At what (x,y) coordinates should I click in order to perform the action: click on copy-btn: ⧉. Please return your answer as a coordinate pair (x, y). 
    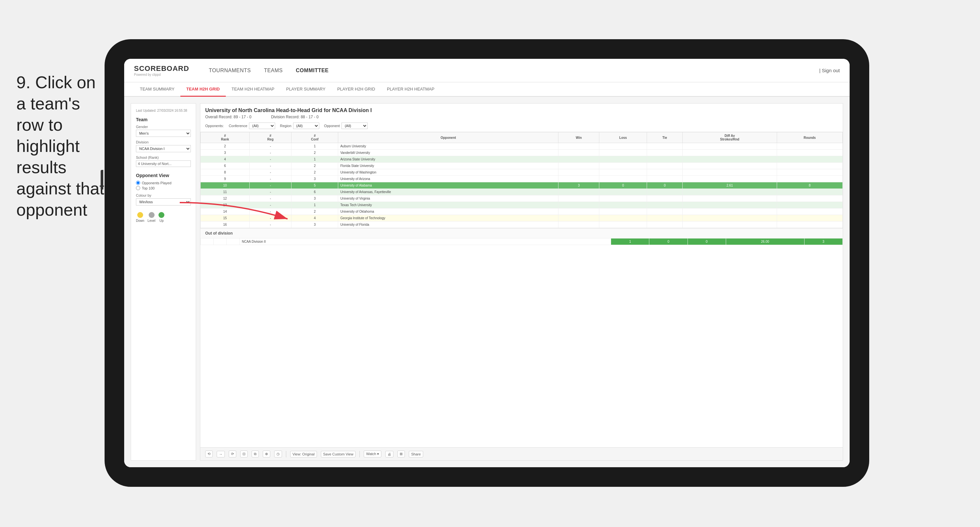
    Looking at the image, I should click on (255, 454).